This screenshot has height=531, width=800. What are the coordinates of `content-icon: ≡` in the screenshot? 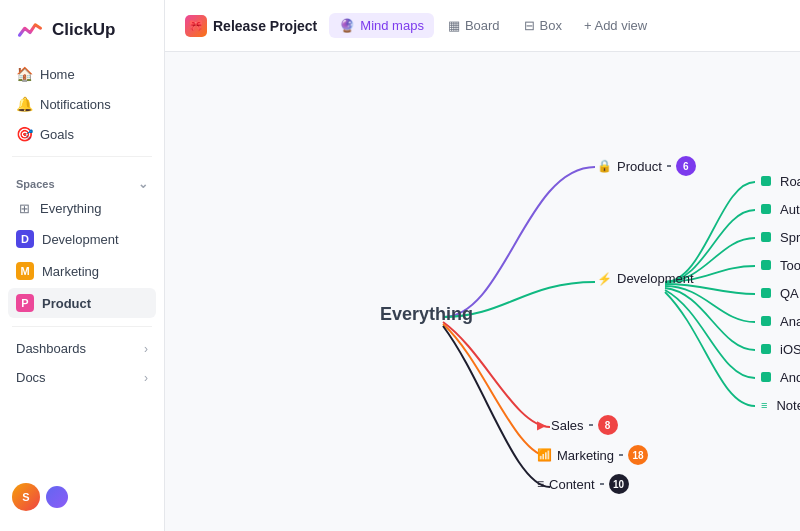 It's located at (540, 484).